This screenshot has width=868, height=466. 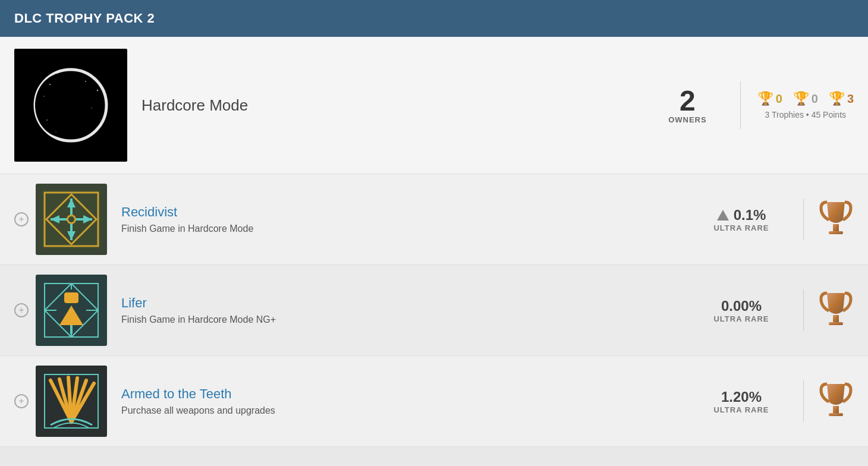 What do you see at coordinates (84, 18) in the screenshot?
I see `page-title: DLC TROPHY PACK 2` at bounding box center [84, 18].